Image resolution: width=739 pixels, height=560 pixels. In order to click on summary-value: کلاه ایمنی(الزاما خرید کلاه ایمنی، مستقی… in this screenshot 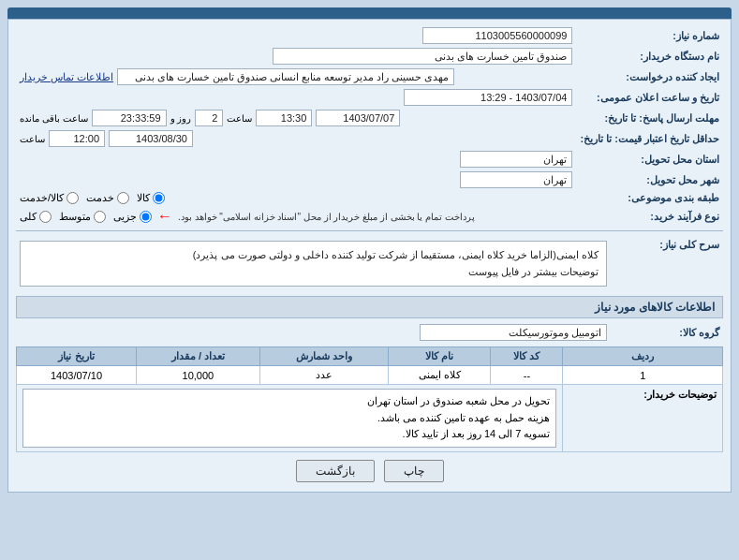, I will do `click(313, 264)`.